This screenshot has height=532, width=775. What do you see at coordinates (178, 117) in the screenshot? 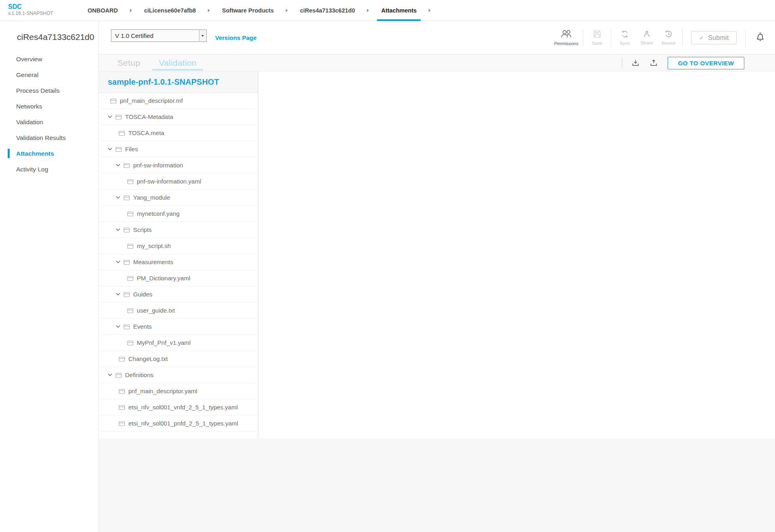
I see `tree-row-tosca-metadata: TOSCA-Metadata` at bounding box center [178, 117].